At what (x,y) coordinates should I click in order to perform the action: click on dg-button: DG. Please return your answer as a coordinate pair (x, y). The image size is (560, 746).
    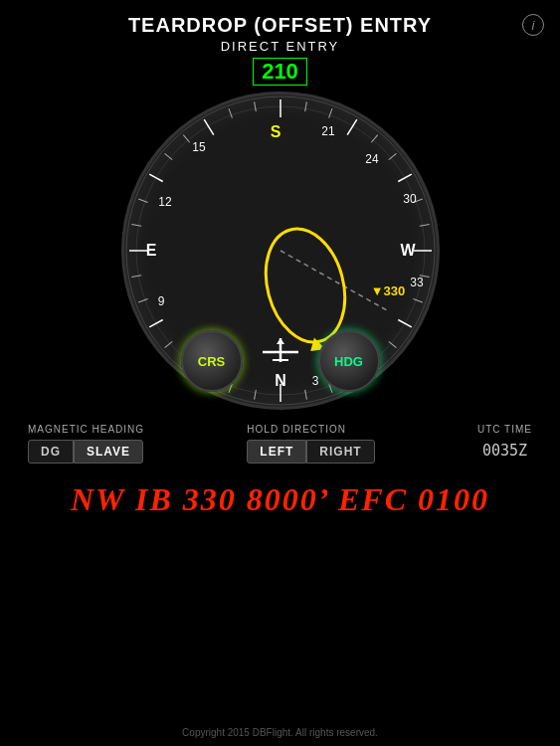
    Looking at the image, I should click on (51, 452).